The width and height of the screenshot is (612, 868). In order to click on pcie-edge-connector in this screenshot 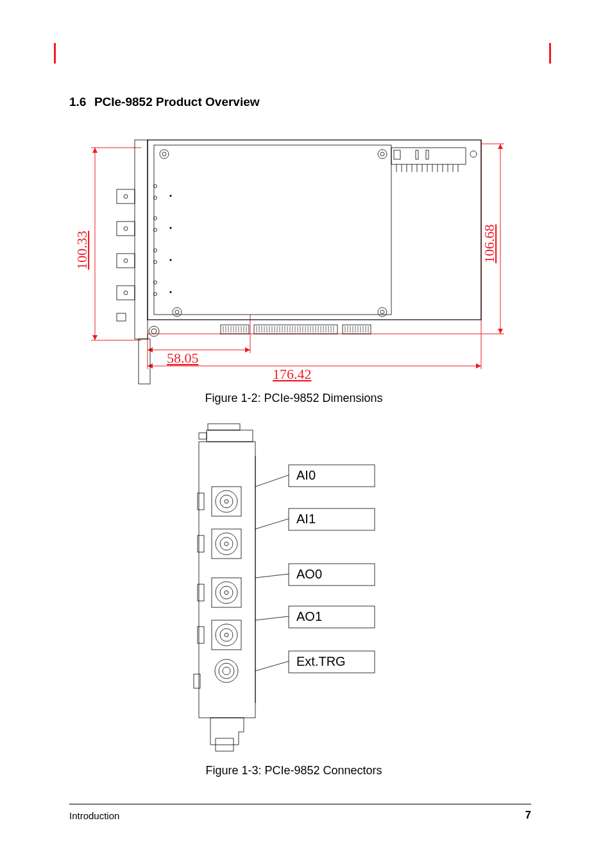, I will do `click(296, 329)`.